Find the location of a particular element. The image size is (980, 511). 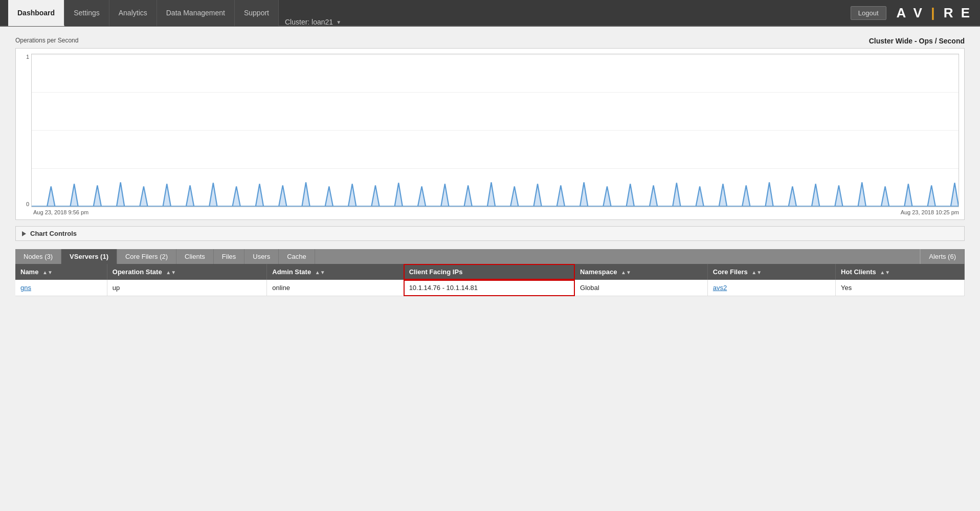

table-section: Name ▲▼ Operation State ▲▼ Admin State ▲… is located at coordinates (490, 280).